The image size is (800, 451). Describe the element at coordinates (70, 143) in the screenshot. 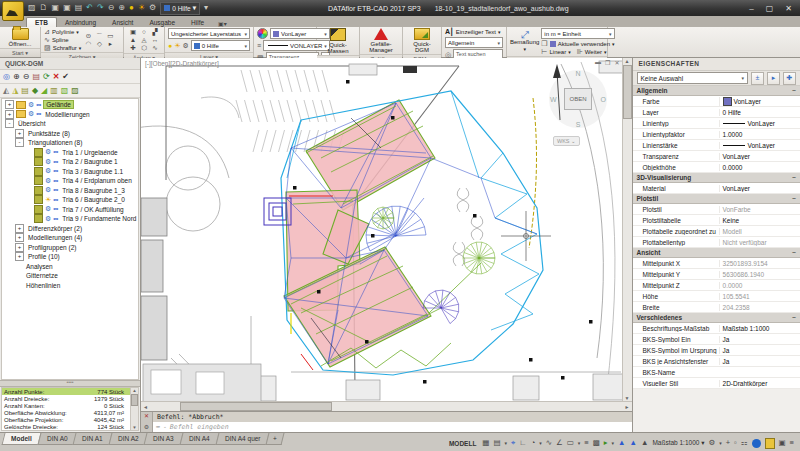

I see `tree-item: -Triangulationen (8)` at that location.